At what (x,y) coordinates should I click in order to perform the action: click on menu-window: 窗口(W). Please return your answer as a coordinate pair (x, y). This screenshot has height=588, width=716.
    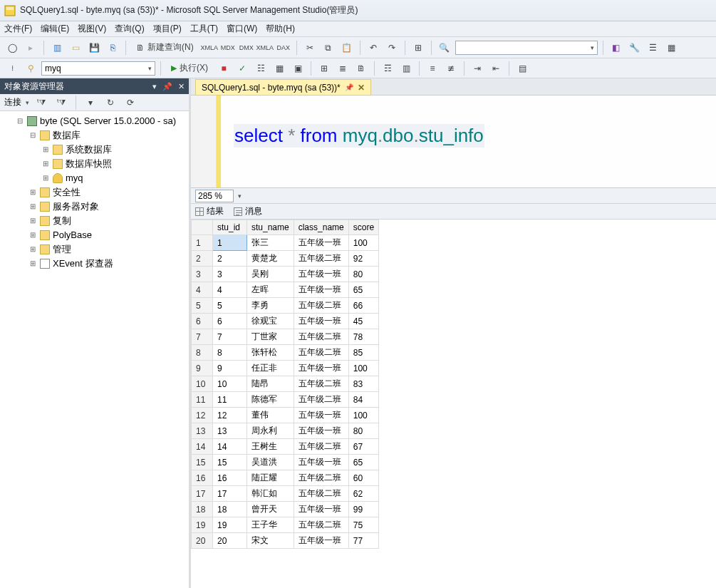
    Looking at the image, I should click on (242, 29).